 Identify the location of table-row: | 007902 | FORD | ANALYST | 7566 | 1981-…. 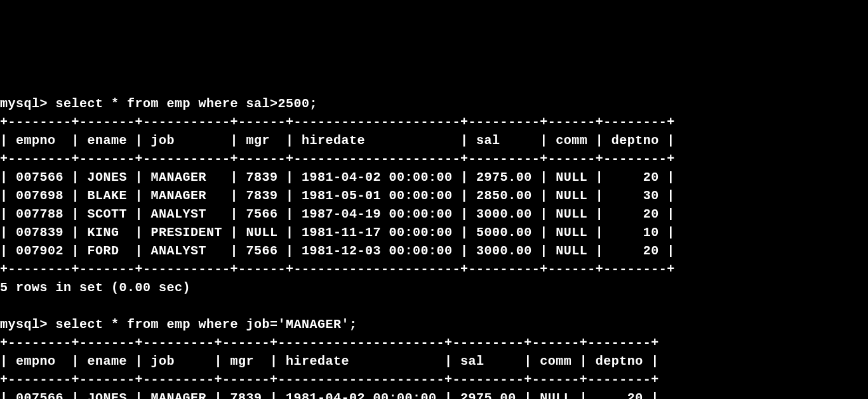
(338, 251).